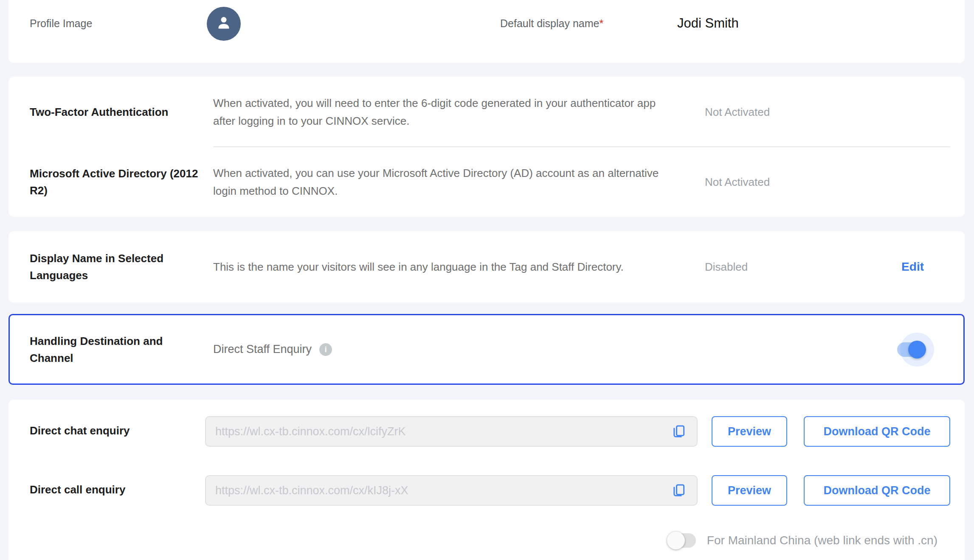 This screenshot has width=974, height=560. Describe the element at coordinates (877, 490) in the screenshot. I see `call-download-qr-button: Download QR Code` at that location.